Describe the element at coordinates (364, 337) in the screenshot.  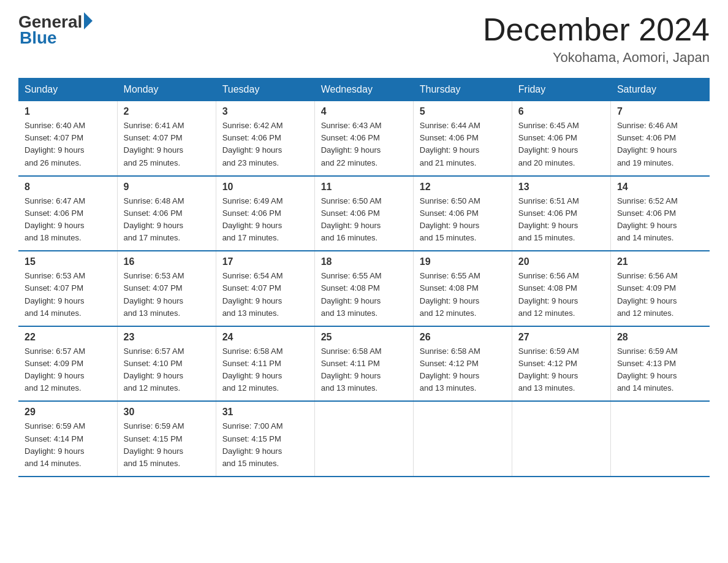
I see `day-number: 25` at that location.